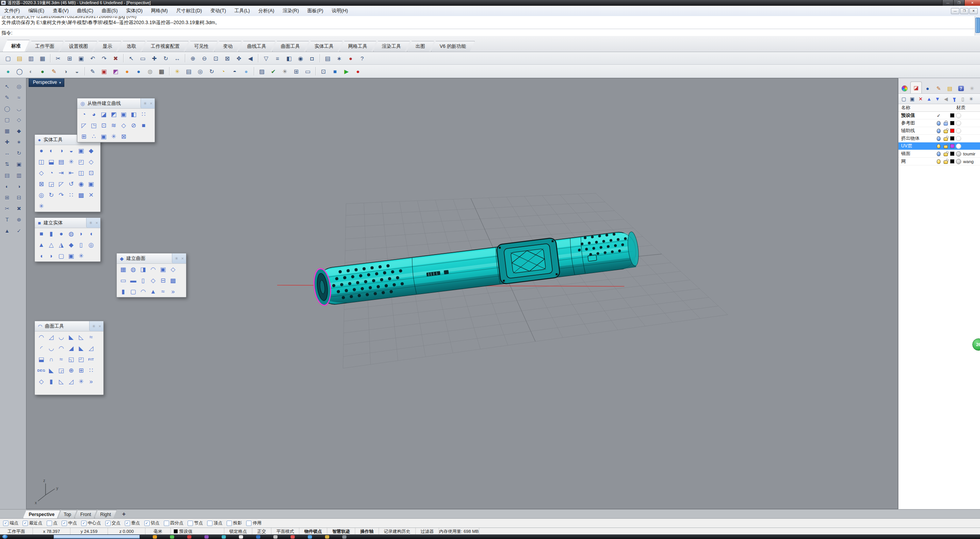 Image resolution: width=980 pixels, height=539 pixels. Describe the element at coordinates (285, 71) in the screenshot. I see `toolbar2-render-settings-button: ✳` at that location.